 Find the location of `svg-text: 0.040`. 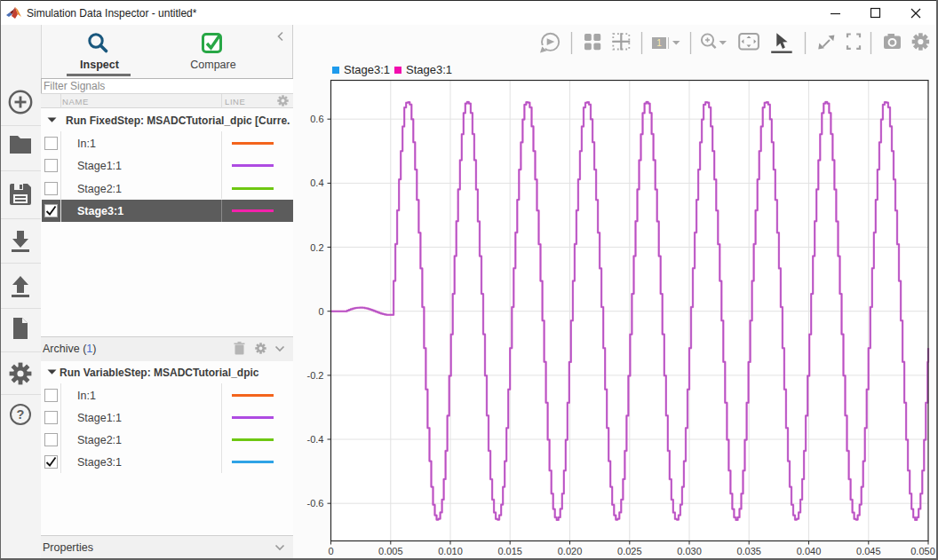

svg-text: 0.040 is located at coordinates (809, 551).